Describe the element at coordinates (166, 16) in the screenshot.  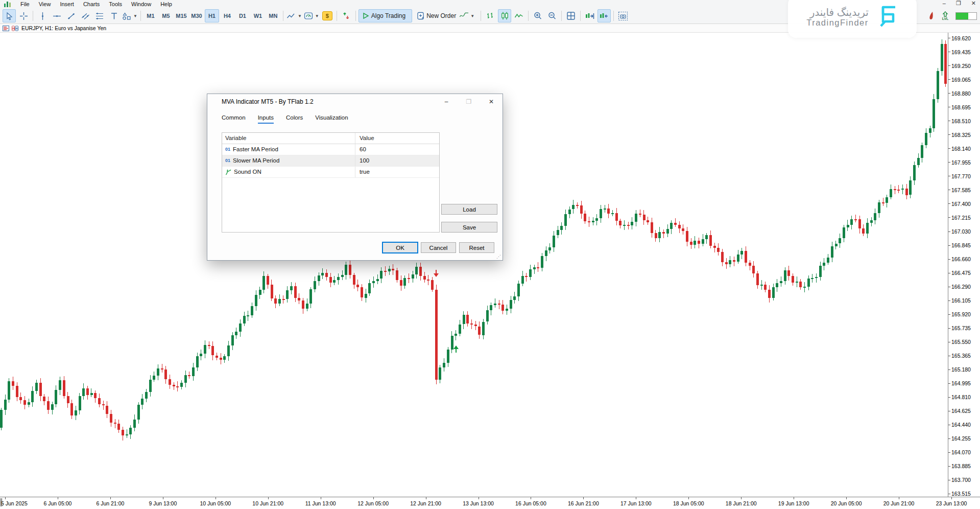
I see `timeframe-m5: M5` at that location.